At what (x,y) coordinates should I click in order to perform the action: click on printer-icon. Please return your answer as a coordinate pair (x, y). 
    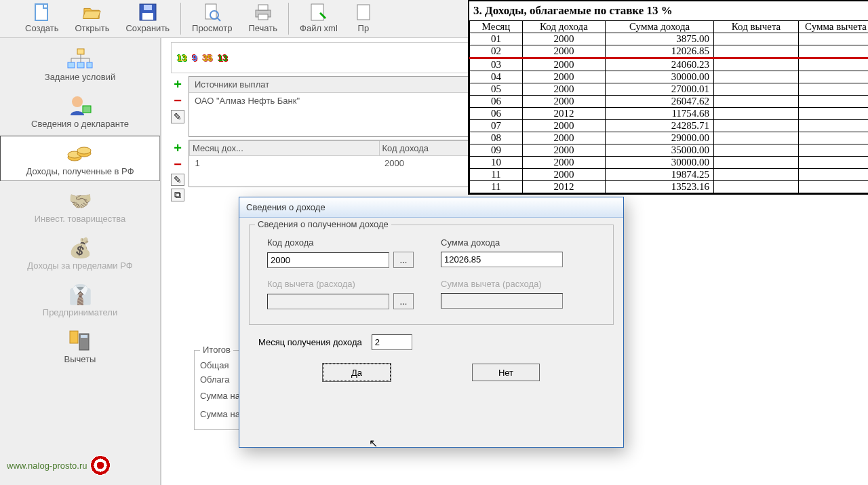
    Looking at the image, I should click on (263, 12).